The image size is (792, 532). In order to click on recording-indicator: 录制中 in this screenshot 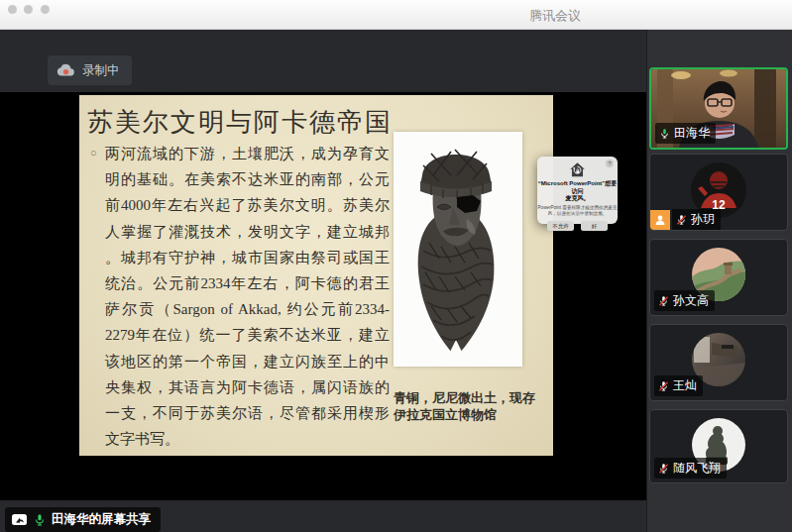, I will do `click(89, 70)`.